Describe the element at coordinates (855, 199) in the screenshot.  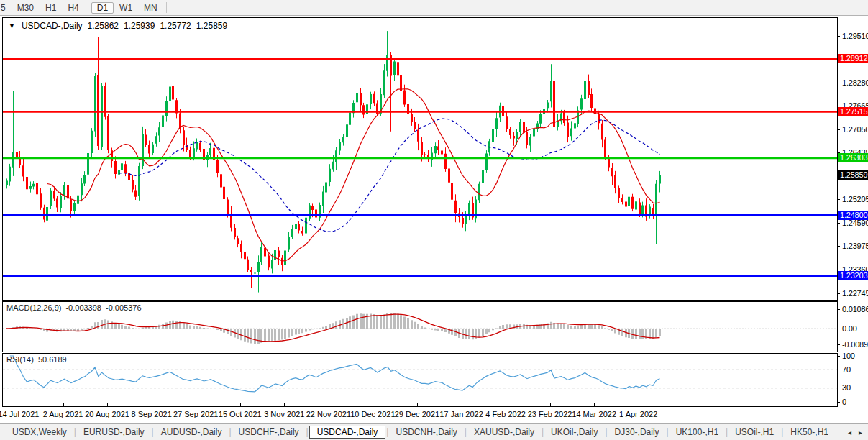
I see `tick-value: 1.25205` at that location.